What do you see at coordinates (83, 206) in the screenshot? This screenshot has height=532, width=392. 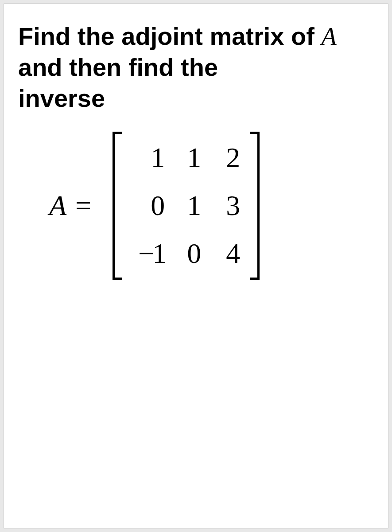 I see `equals-sign: =` at bounding box center [83, 206].